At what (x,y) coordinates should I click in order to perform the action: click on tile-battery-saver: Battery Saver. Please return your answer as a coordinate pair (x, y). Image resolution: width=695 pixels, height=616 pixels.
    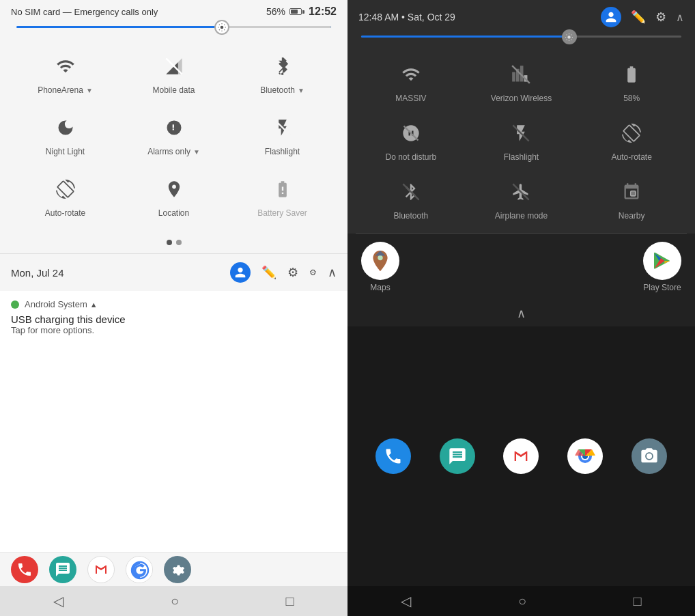
    Looking at the image, I should click on (283, 195).